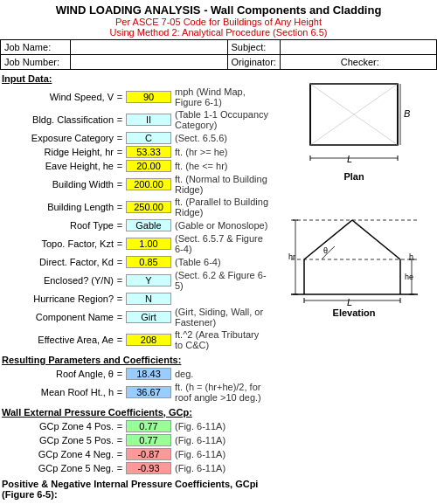  What do you see at coordinates (349, 302) in the screenshot?
I see `svg-text: L` at bounding box center [349, 302].